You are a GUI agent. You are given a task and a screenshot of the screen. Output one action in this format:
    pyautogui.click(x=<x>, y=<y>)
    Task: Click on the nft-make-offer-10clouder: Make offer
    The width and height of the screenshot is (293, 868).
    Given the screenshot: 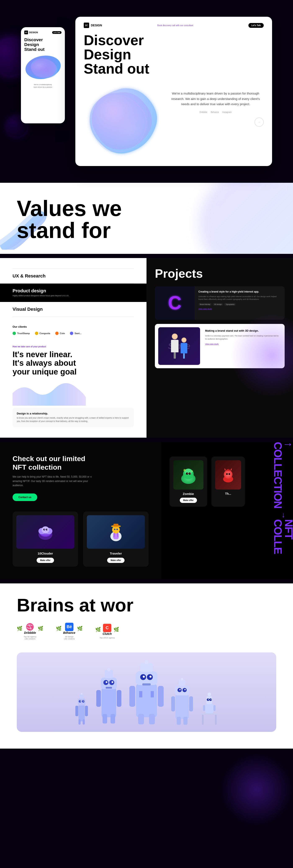 What is the action you would take?
    pyautogui.click(x=45, y=560)
    